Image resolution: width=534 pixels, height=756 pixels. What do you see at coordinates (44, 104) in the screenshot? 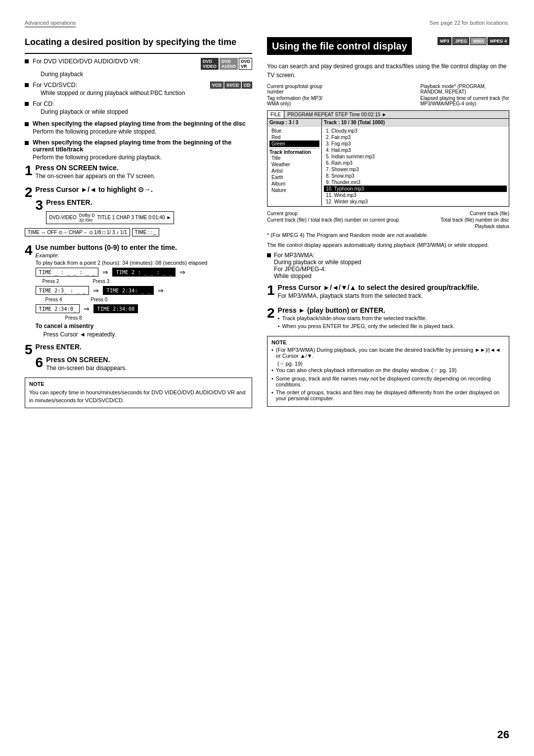
I see `bullet-cd-label: For CD:` at bounding box center [44, 104].